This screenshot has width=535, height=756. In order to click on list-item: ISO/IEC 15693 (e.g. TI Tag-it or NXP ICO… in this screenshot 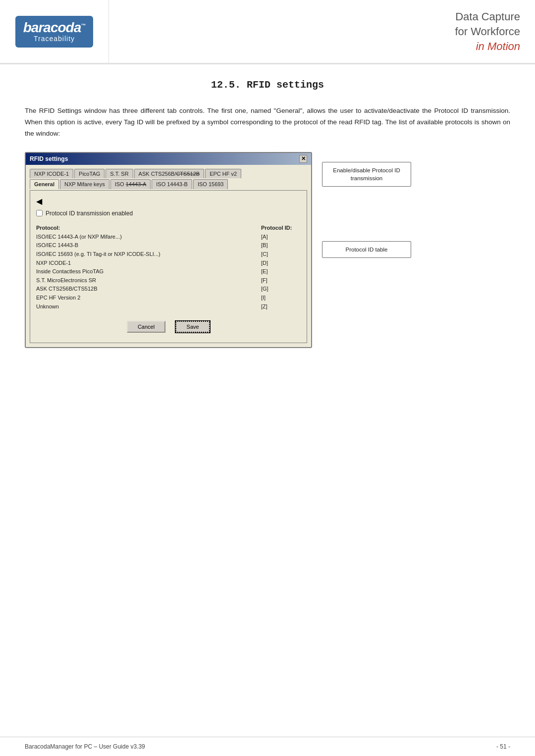, I will do `click(141, 254)`.